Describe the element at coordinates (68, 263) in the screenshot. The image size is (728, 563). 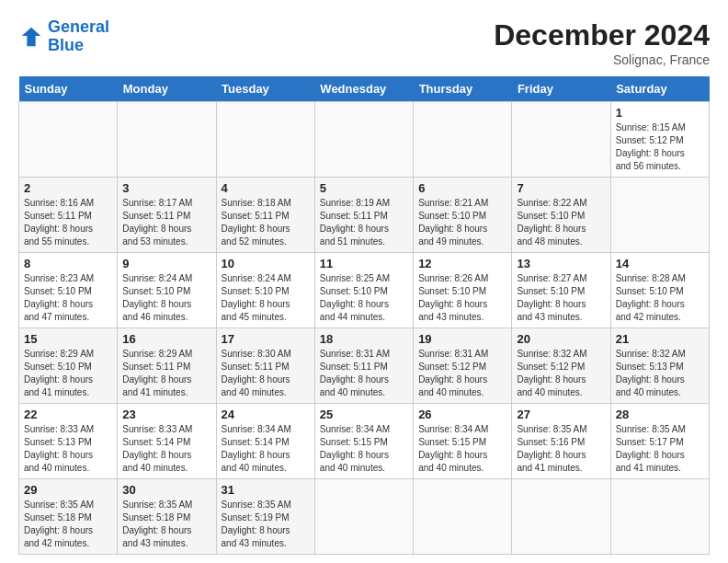
I see `day-number: 8` at that location.